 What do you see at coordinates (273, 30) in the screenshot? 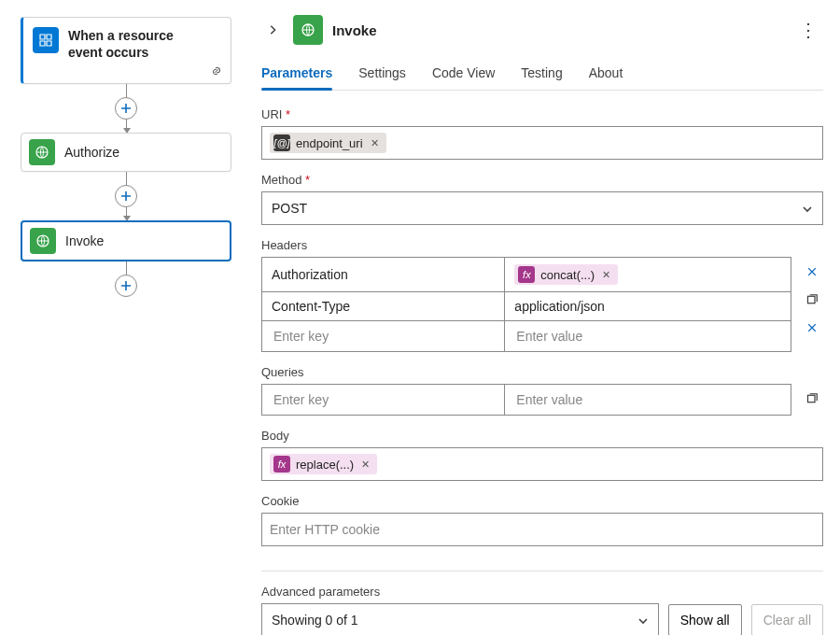
I see `collapse-panel-button` at bounding box center [273, 30].